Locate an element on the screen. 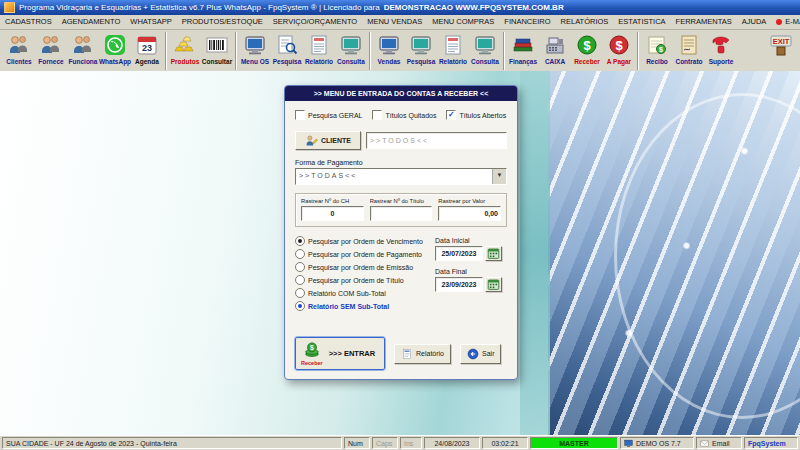  toolbar-button-funciona: Funciona is located at coordinates (83, 48).